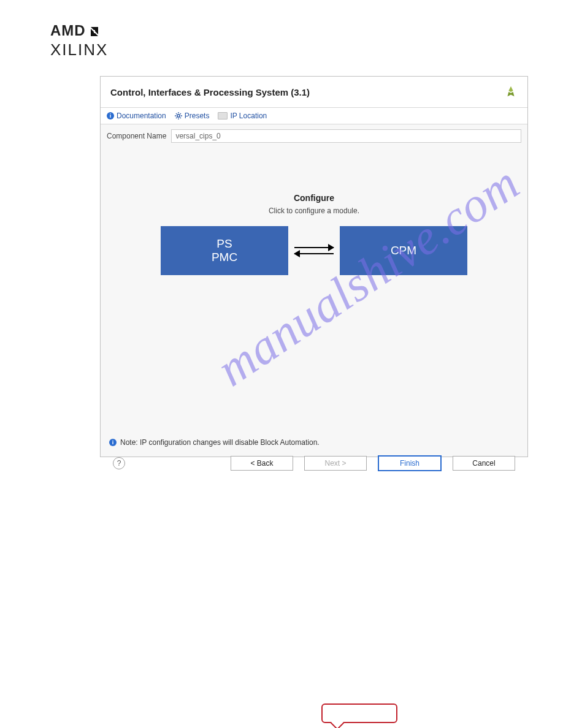  What do you see at coordinates (410, 463) in the screenshot?
I see `finish-button: Finish` at bounding box center [410, 463].